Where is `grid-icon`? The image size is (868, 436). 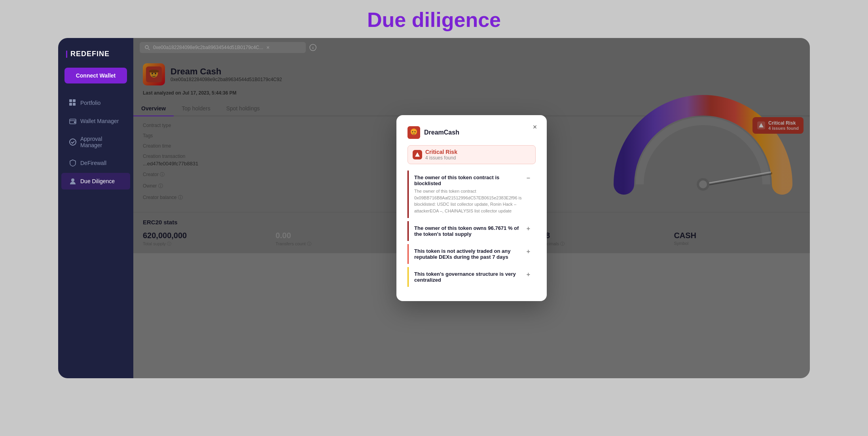
grid-icon is located at coordinates (73, 103).